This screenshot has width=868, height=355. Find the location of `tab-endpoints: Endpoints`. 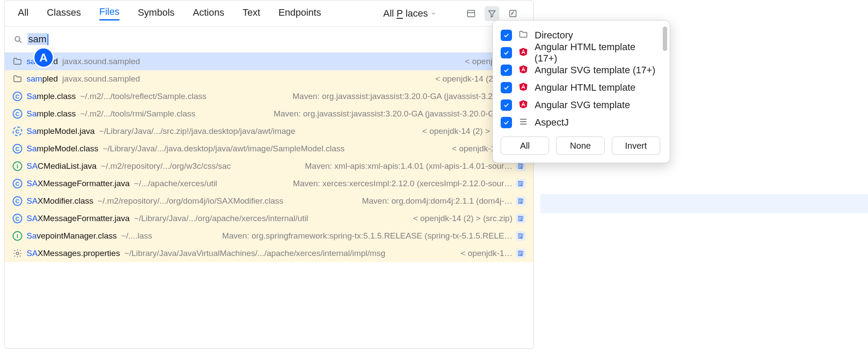

tab-endpoints: Endpoints is located at coordinates (300, 14).